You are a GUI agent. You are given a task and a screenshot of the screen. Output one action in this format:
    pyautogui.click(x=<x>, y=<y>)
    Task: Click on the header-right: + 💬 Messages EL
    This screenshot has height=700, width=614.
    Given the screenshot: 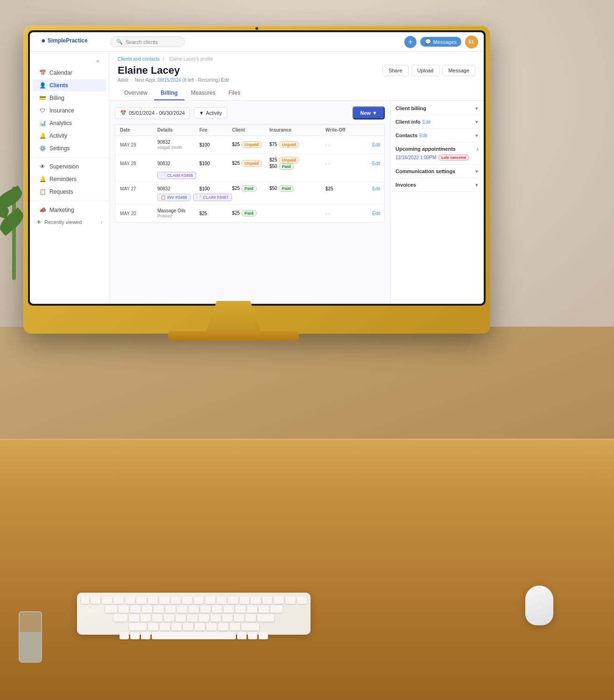 What is the action you would take?
    pyautogui.click(x=441, y=42)
    